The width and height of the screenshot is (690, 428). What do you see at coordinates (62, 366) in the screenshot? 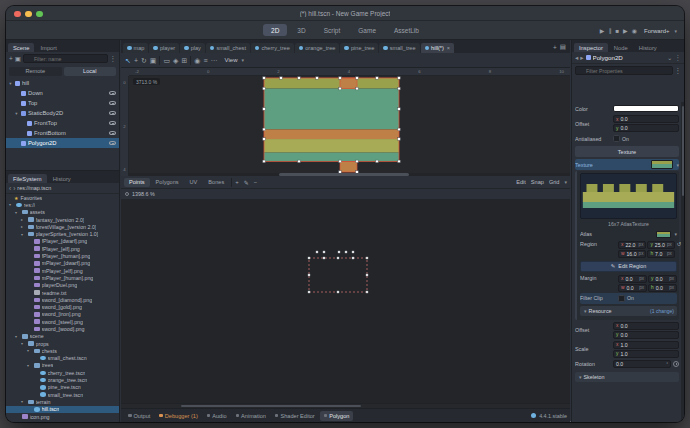
I see `file-row: ▾ trees` at bounding box center [62, 366].